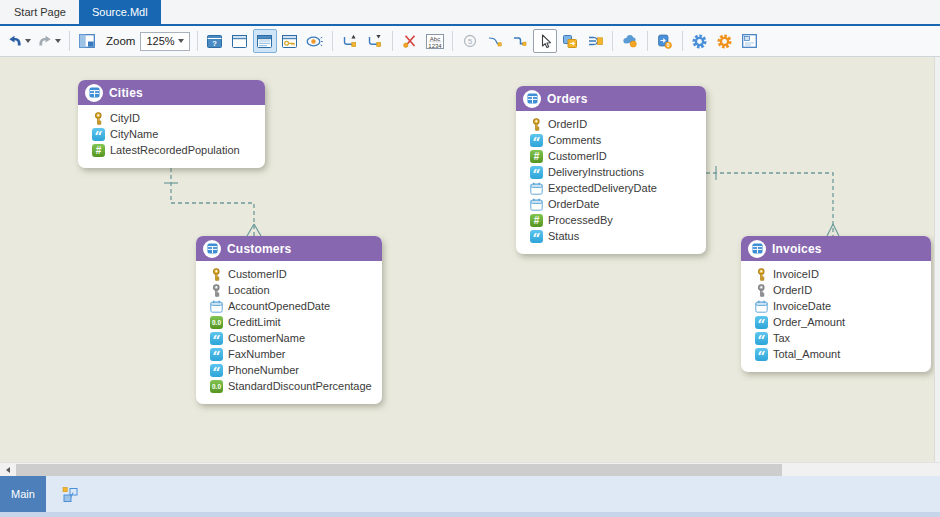 This screenshot has width=940, height=517. What do you see at coordinates (350, 41) in the screenshot?
I see `route-connector-up-button` at bounding box center [350, 41].